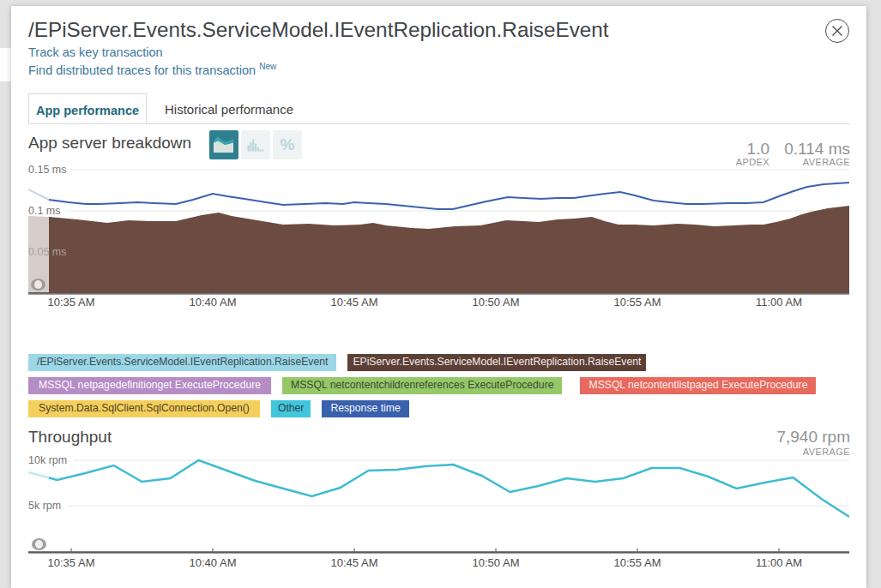 This screenshot has height=588, width=881. I want to click on svg-text: 0.1 ms, so click(45, 211).